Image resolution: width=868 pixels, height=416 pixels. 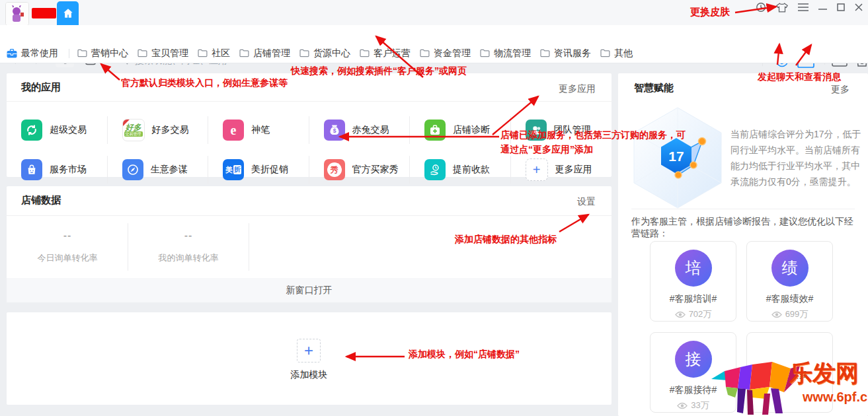 What do you see at coordinates (464, 355) in the screenshot?
I see `annotation-add-module: 添加模块，例如“店铺数据”` at bounding box center [464, 355].